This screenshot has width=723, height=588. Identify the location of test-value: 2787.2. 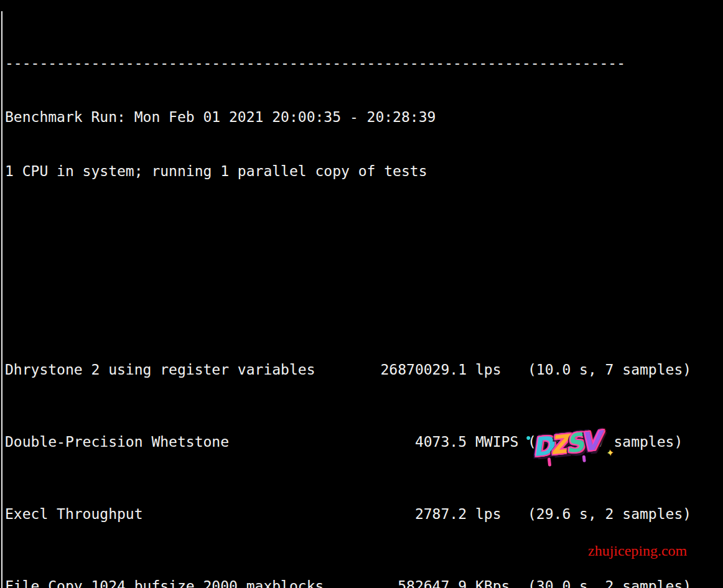
(408, 514).